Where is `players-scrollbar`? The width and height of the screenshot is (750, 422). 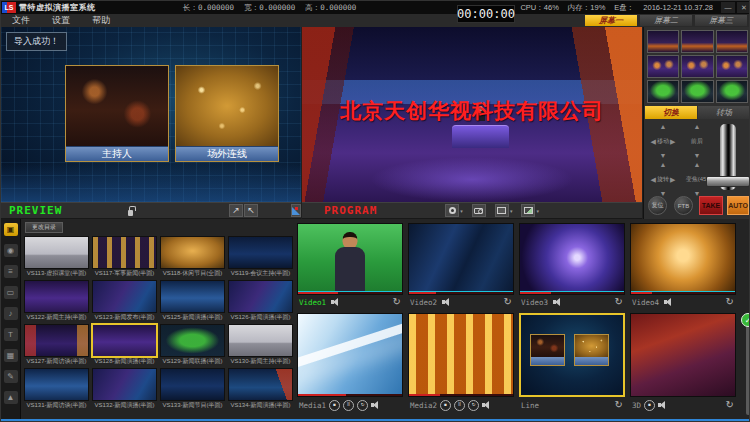
players-scrollbar is located at coordinates (748, 365).